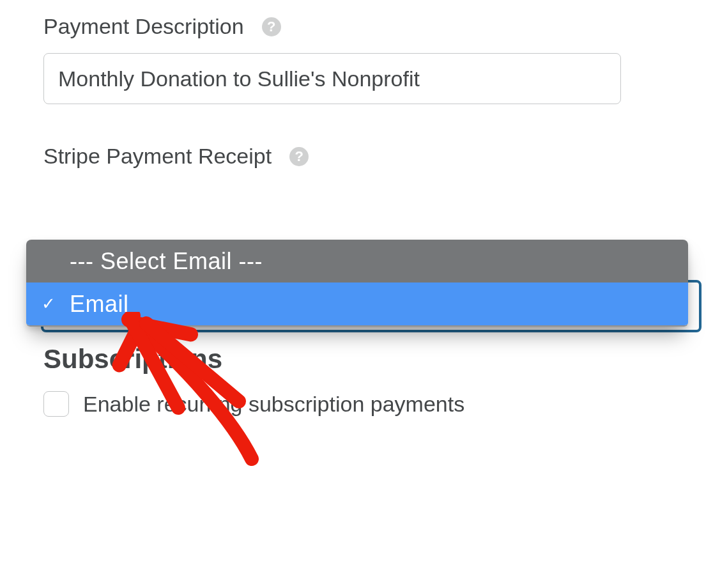  What do you see at coordinates (56, 404) in the screenshot?
I see `recurring-checkbox` at bounding box center [56, 404].